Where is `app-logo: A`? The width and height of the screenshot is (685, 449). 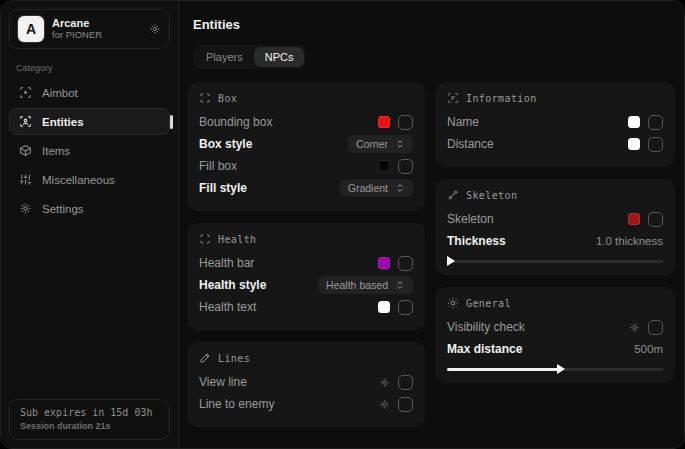 app-logo: A is located at coordinates (31, 29).